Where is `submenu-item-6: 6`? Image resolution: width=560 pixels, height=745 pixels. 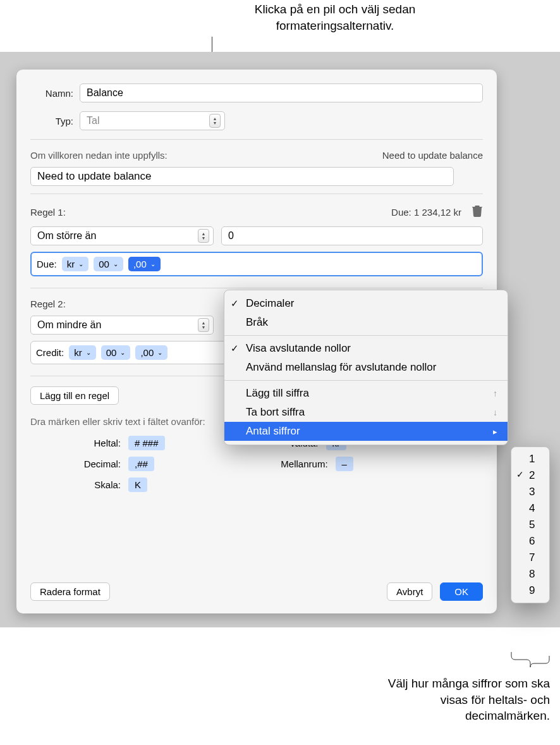 submenu-item-6: 6 is located at coordinates (530, 541).